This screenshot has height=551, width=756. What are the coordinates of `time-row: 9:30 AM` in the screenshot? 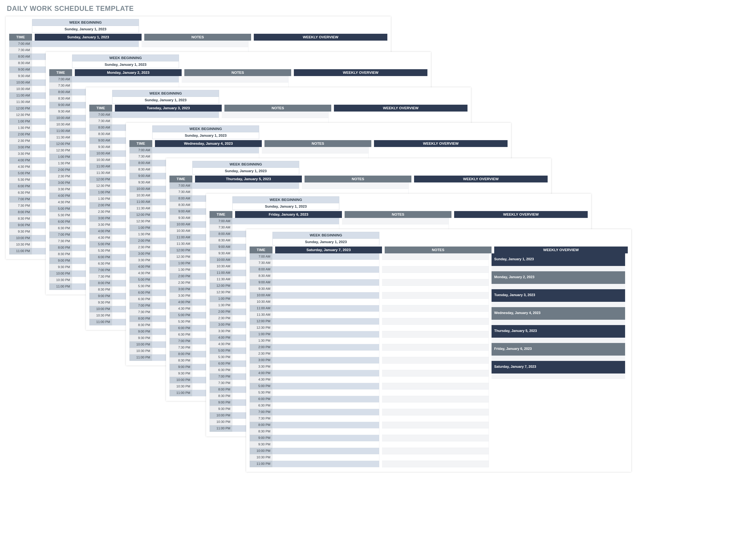 It's located at (314, 289).